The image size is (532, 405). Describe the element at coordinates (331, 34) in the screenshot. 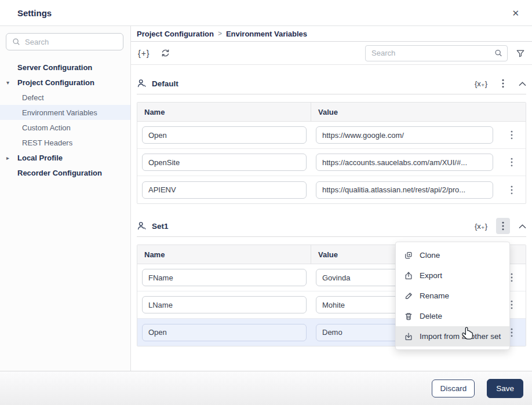

I see `breadcrumb: Project Configuration > Environment Vari…` at that location.